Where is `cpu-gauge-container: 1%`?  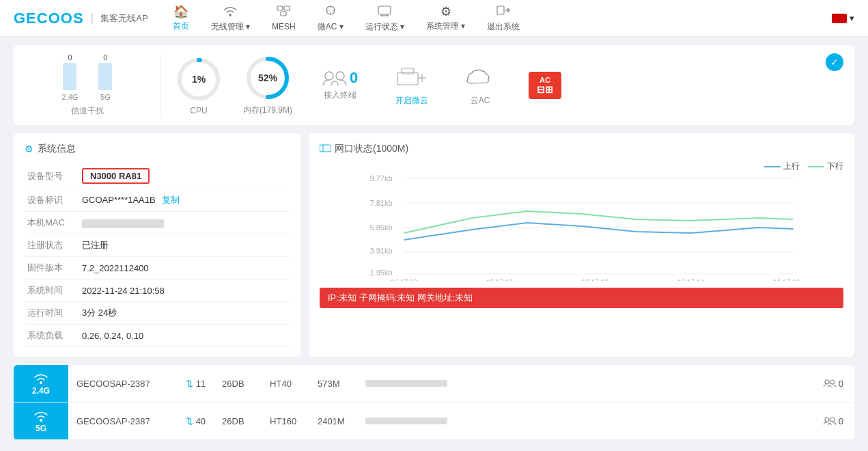
cpu-gauge-container: 1% is located at coordinates (199, 79).